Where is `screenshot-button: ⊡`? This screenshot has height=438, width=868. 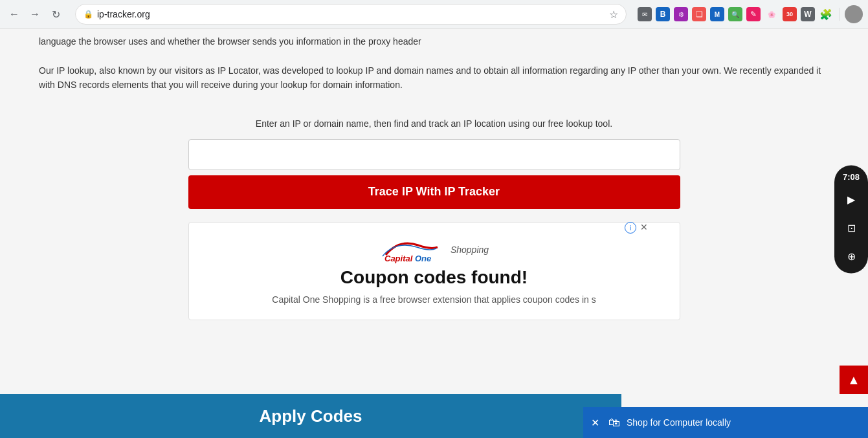
screenshot-button: ⊡ is located at coordinates (851, 228).